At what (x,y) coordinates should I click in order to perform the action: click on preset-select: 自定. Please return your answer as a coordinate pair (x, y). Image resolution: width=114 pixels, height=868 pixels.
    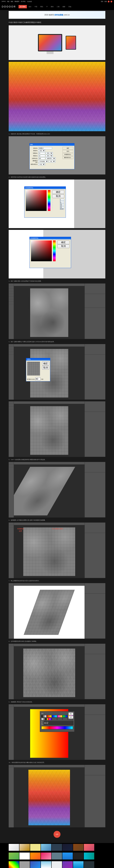
    Looking at the image, I should click on (42, 151).